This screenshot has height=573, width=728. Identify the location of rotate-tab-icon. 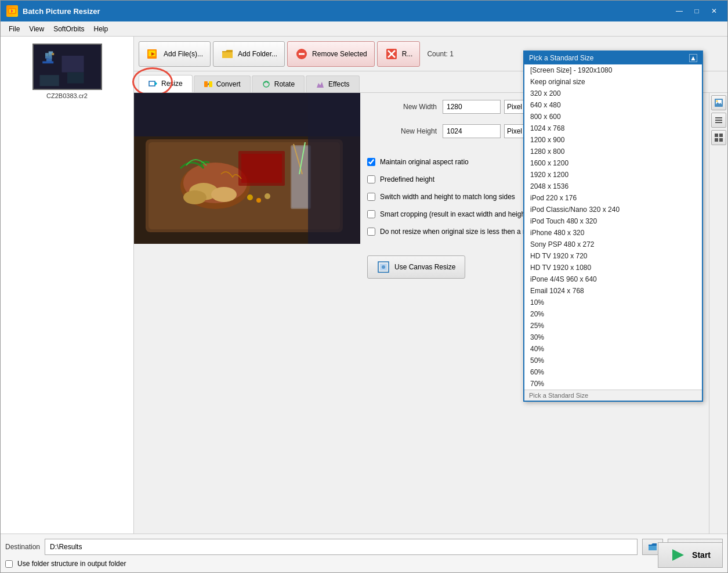
(266, 84).